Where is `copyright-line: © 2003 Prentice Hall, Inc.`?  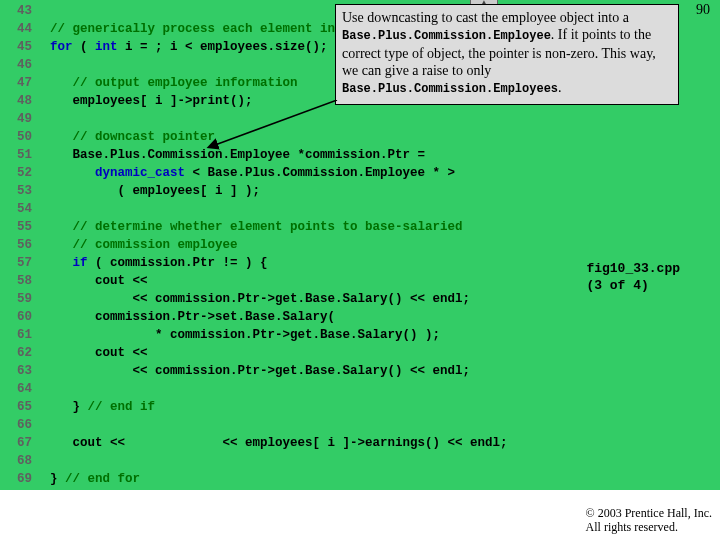 copyright-line: © 2003 Prentice Hall, Inc. is located at coordinates (649, 513).